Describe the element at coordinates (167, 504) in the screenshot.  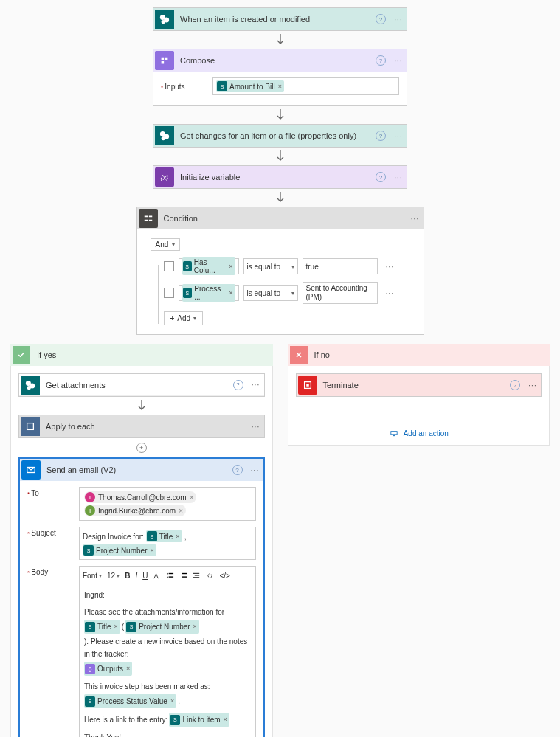
I see `to-field: TThomas.Carroll@cbre.com× IIngrid.Burke@…` at that location.